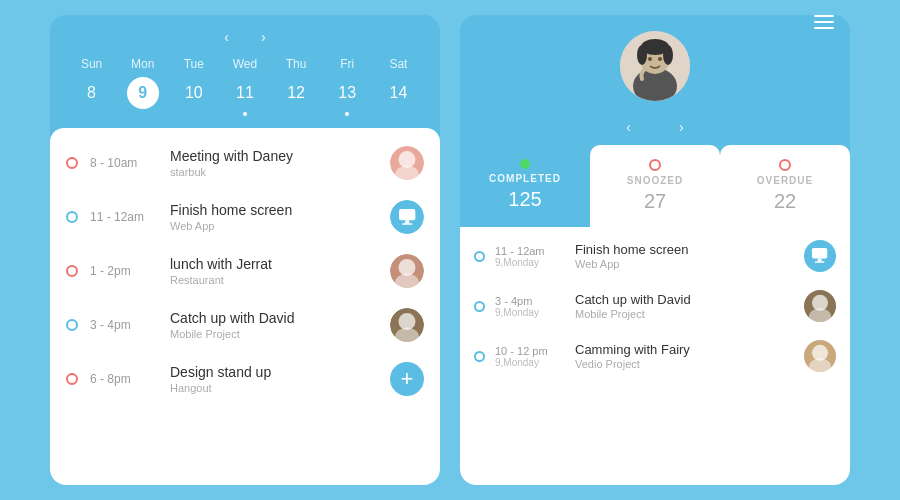 The height and width of the screenshot is (500, 900). I want to click on next-month-arrow: ›, so click(264, 37).